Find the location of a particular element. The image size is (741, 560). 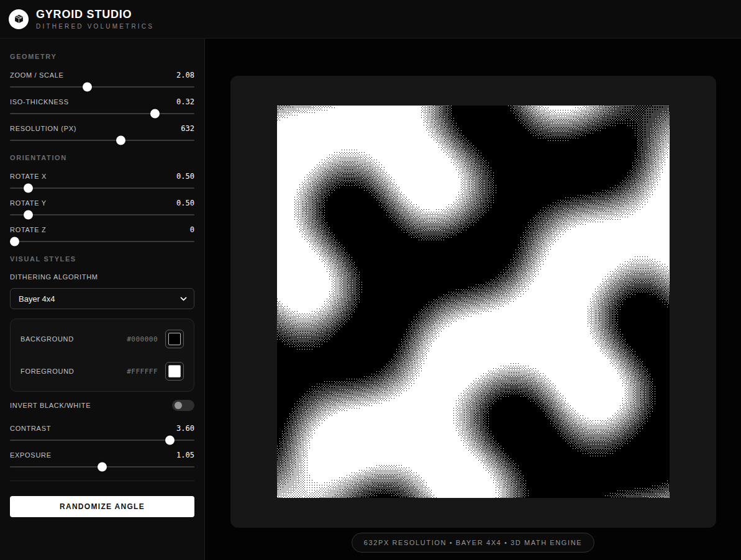

zoom-scale-value: 2.08 is located at coordinates (185, 75).